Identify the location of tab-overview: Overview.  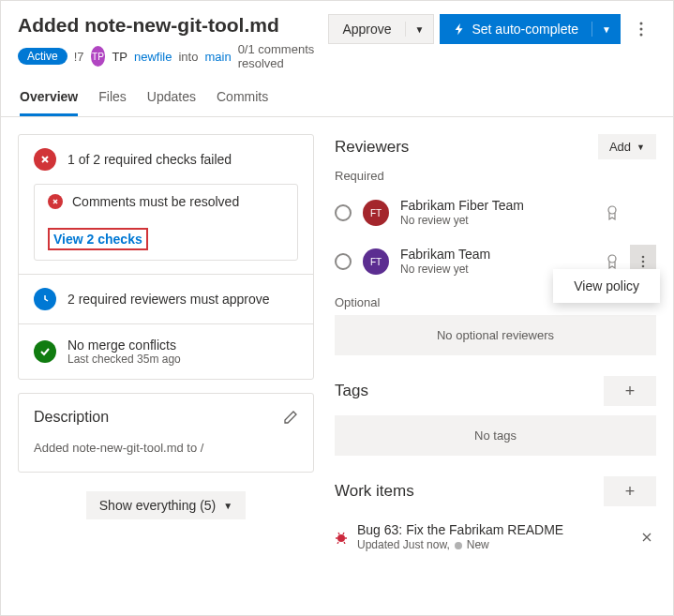
(49, 98).